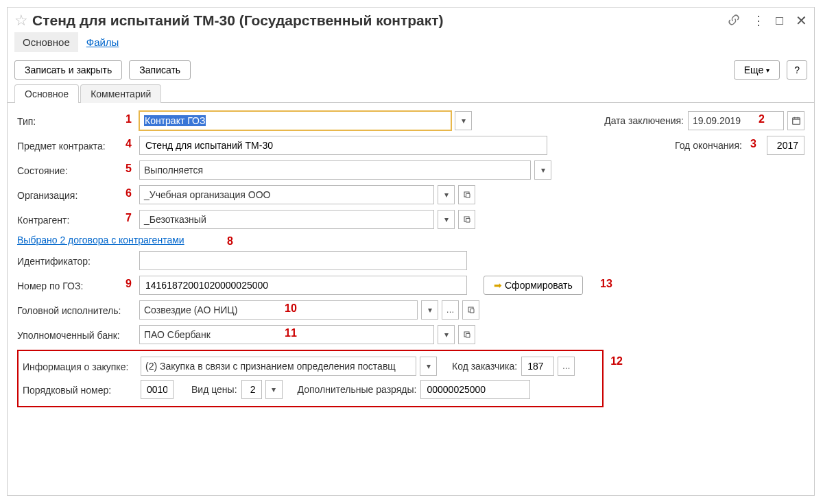  I want to click on purchase-block: 12 Информация о закупке: (2) Закупка в с…, so click(310, 379).